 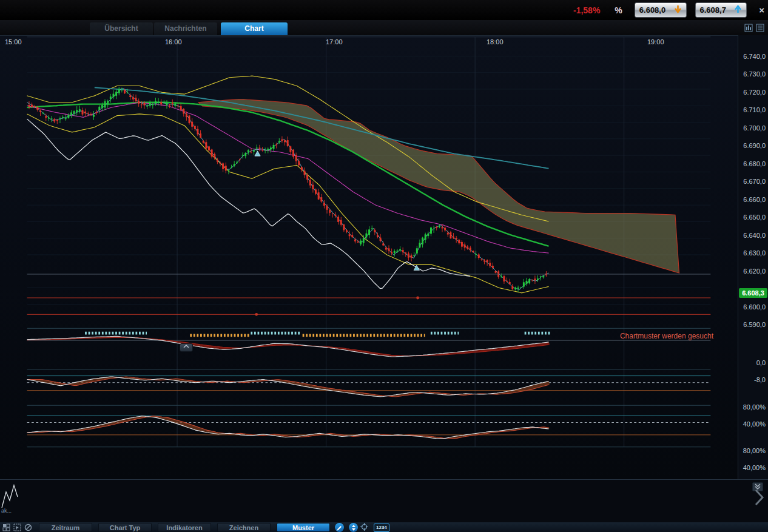 I want to click on price-axis-label: 6.620,0, so click(x=755, y=271).